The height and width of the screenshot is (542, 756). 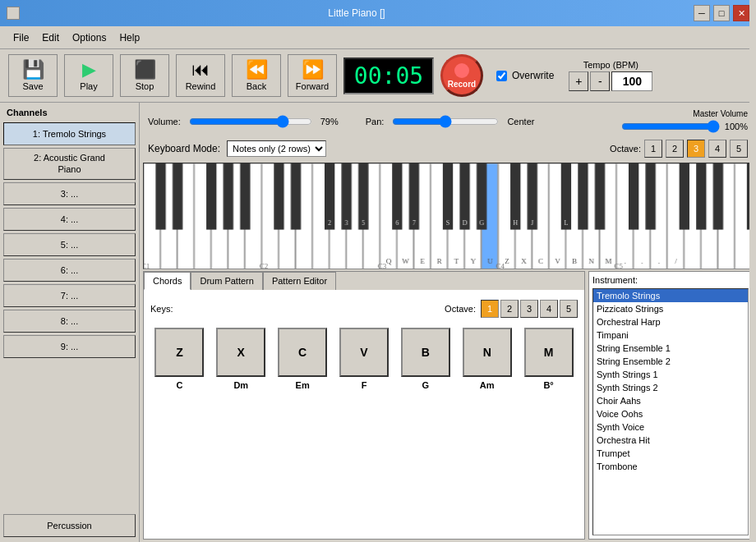 I want to click on channel-3: 3: ..., so click(x=69, y=194).